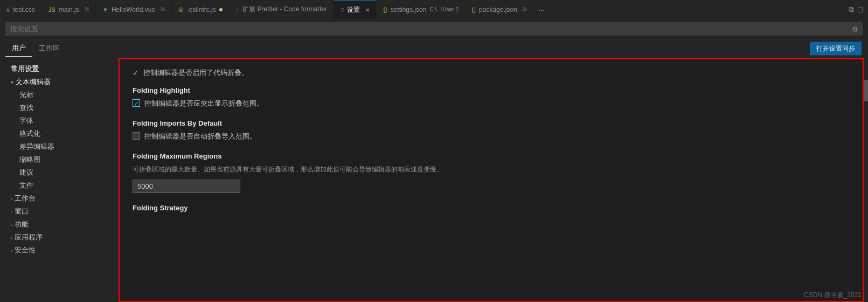  I want to click on sidebar: 常用设置 ▾ 文本编辑器 光标 查找 字体 格式化 差异编辑器 缩略图 建议 文…, so click(59, 180).